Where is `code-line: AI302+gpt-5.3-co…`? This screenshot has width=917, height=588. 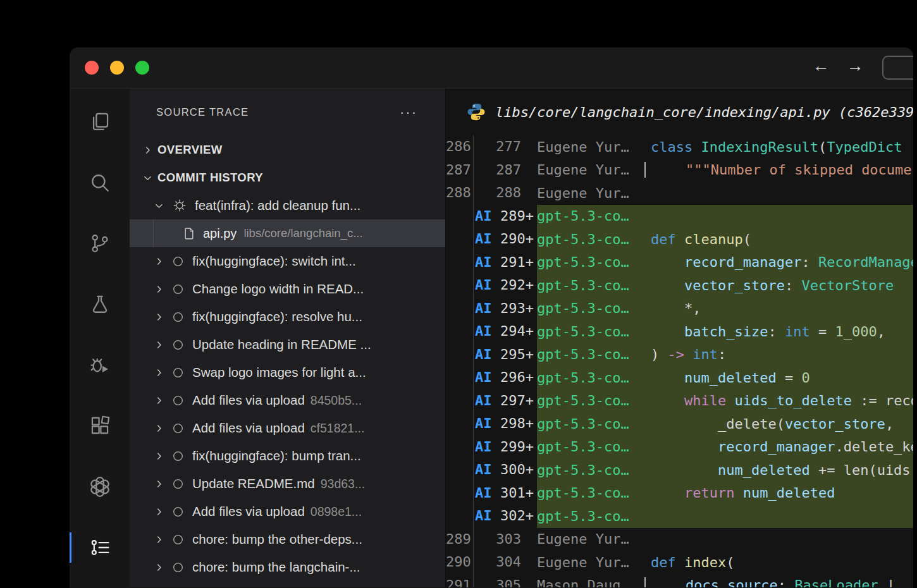 code-line: AI302+gpt-5.3-co… is located at coordinates (679, 516).